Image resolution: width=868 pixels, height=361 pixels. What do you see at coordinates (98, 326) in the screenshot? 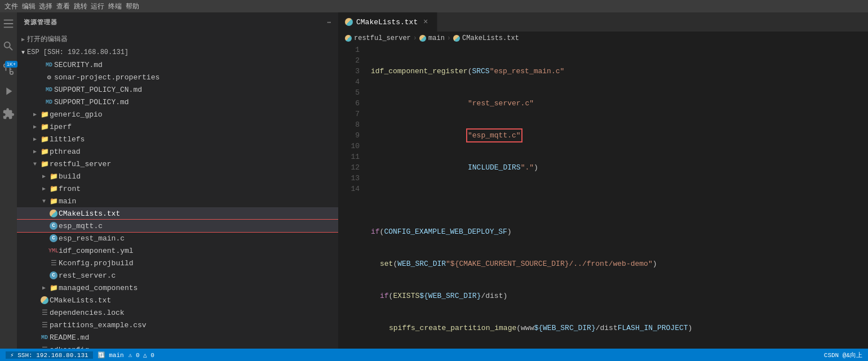
I see `tree-label: partitions_example.csv` at bounding box center [98, 326].